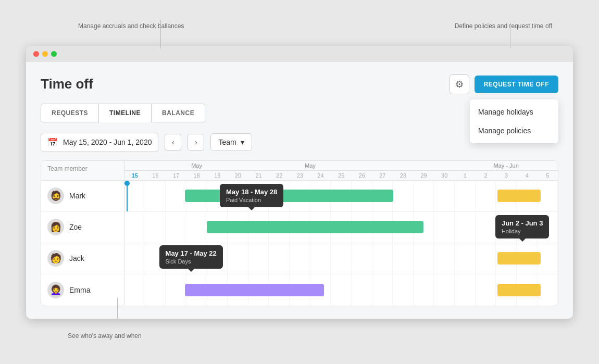  Describe the element at coordinates (107, 142) in the screenshot. I see `date-range-text: May 15, 2020 - Jun 1, 2020` at that location.